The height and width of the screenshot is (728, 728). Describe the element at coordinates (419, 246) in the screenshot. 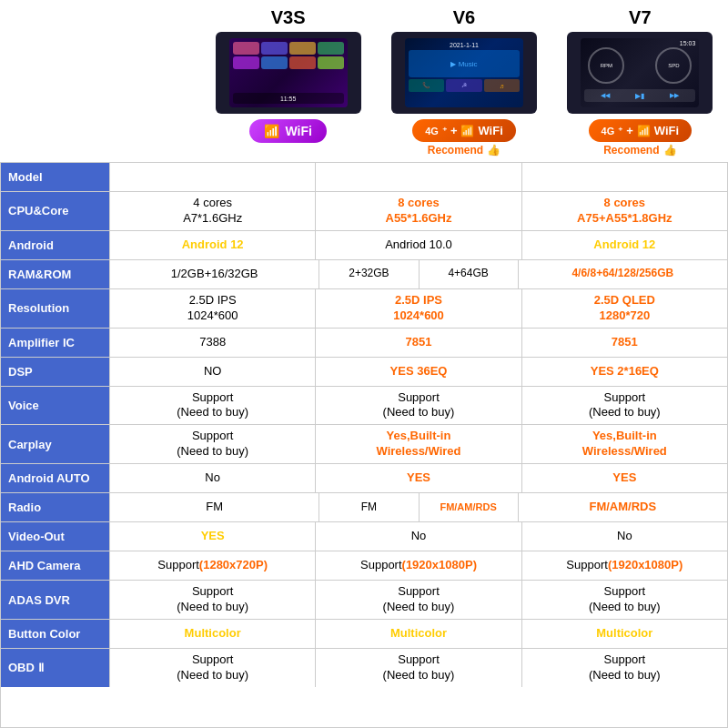

I see `v6-android: Andriod 10.0` at that location.